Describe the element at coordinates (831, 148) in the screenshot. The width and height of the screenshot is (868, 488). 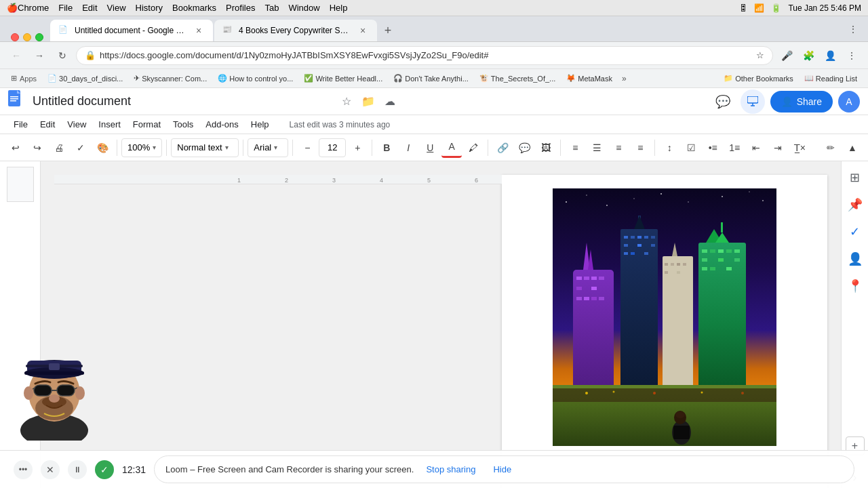
I see `edit-mode-button: ✏` at that location.